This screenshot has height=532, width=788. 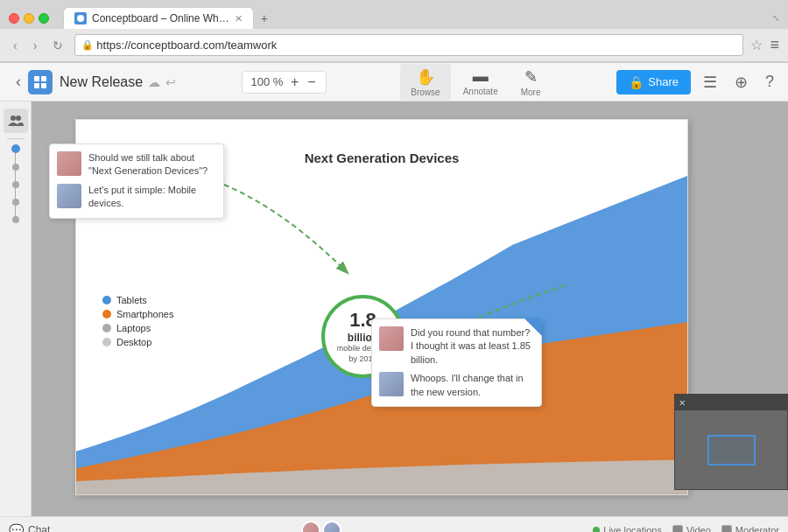 I want to click on left-sidebar, so click(x=16, y=309).